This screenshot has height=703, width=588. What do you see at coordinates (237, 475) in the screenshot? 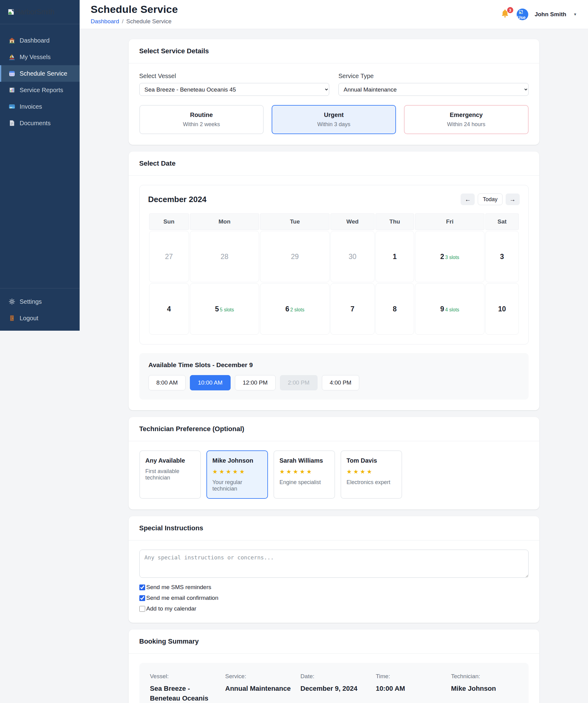
I see `technician-option-mike-johnson: Mike Johnson ★★★★★ Your regular technici…` at bounding box center [237, 475].